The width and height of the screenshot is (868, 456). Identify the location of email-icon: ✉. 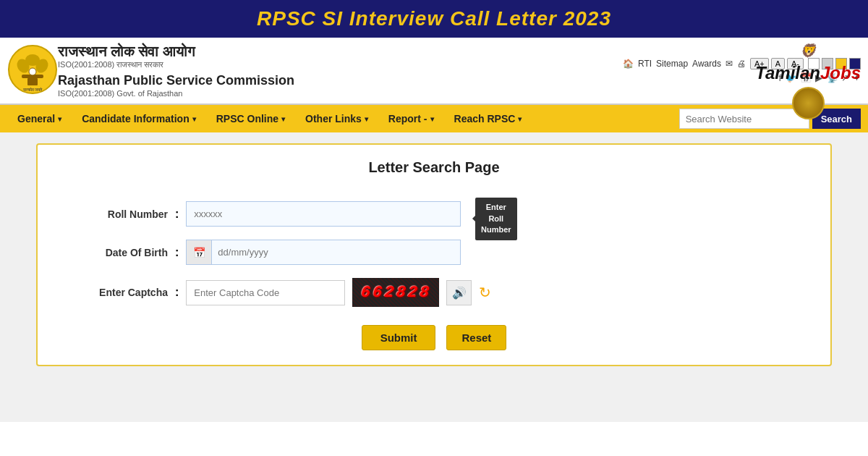
(729, 64).